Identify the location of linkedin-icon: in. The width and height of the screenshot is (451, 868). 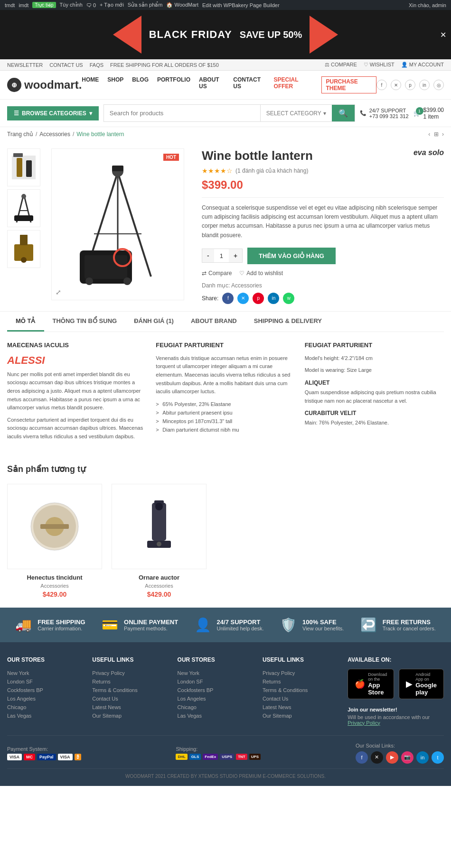
(424, 85).